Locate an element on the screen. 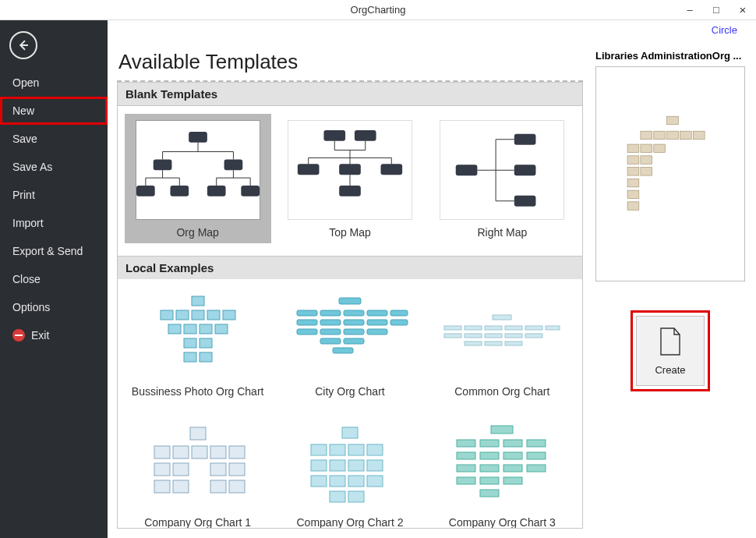 This screenshot has width=756, height=538. menu-label: Save As is located at coordinates (33, 167).